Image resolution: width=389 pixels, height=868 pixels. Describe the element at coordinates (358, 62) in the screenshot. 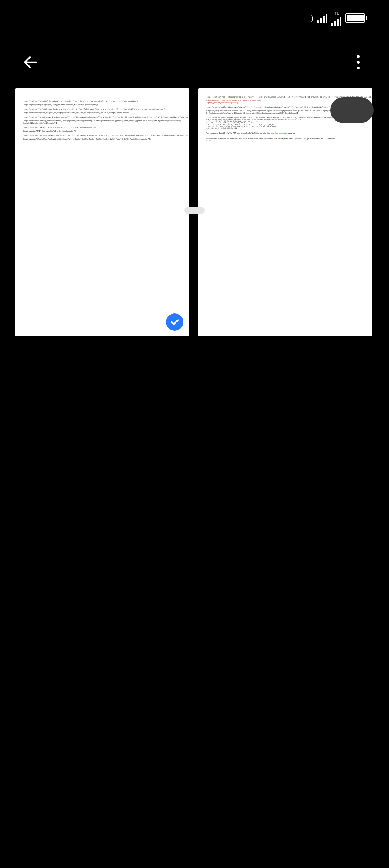

I see `more-button` at that location.